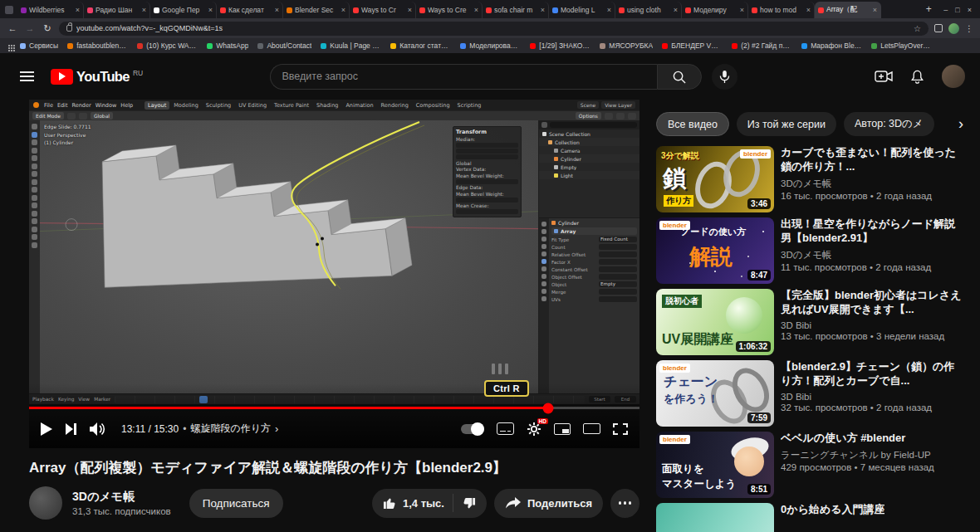 The width and height of the screenshot is (980, 532). Describe the element at coordinates (327, 105) in the screenshot. I see `blender-workspace-tab: Shading` at that location.